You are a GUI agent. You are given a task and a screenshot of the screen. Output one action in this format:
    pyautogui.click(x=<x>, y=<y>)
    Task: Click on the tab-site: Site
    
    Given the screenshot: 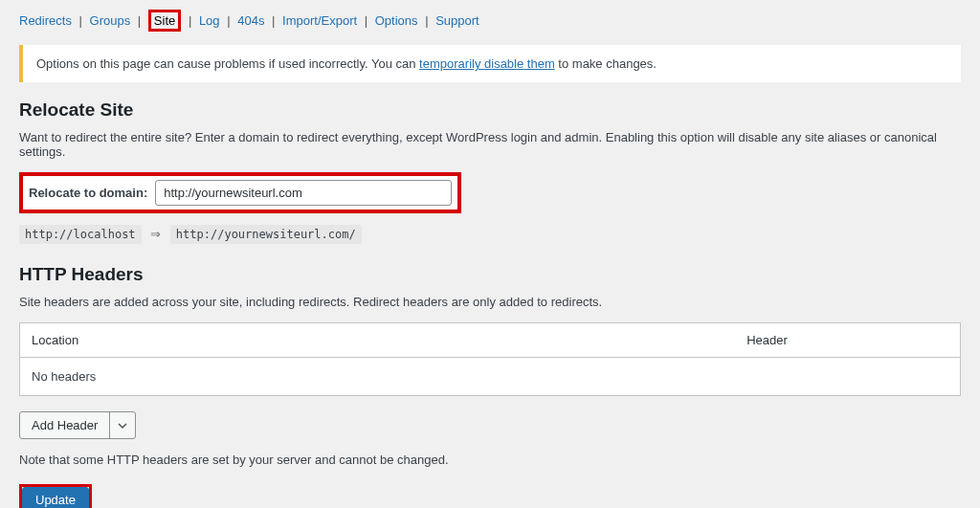 What is the action you would take?
    pyautogui.click(x=165, y=21)
    